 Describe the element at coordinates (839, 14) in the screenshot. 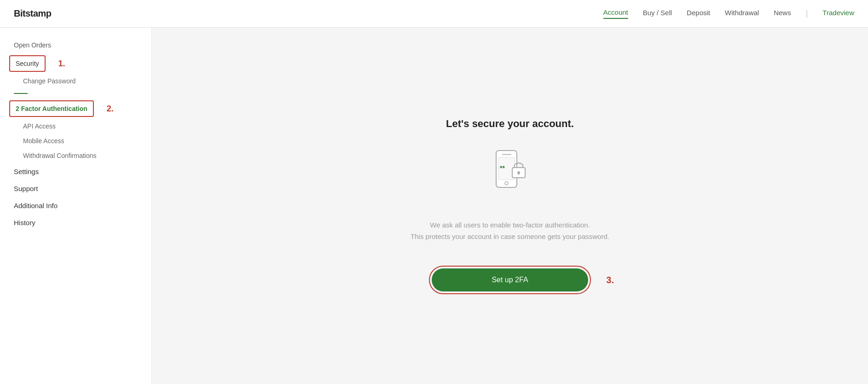

I see `nav-tradeview: Tradeview` at that location.